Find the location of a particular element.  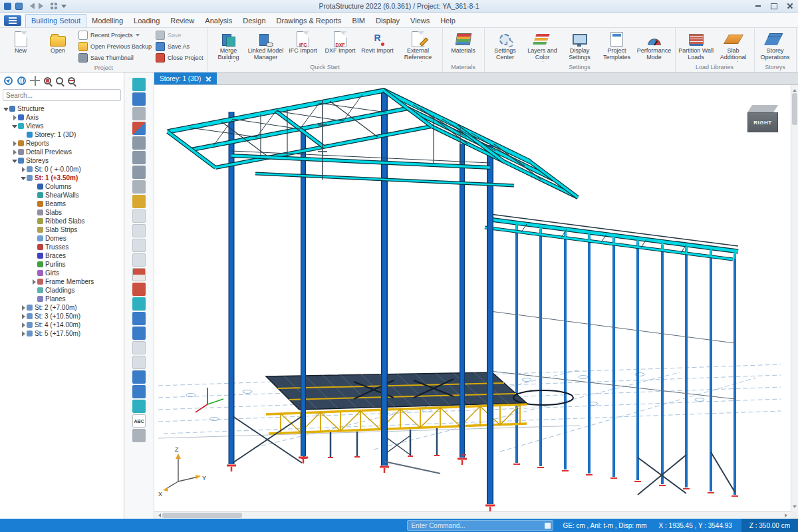

tool-girt-icon is located at coordinates (139, 348).